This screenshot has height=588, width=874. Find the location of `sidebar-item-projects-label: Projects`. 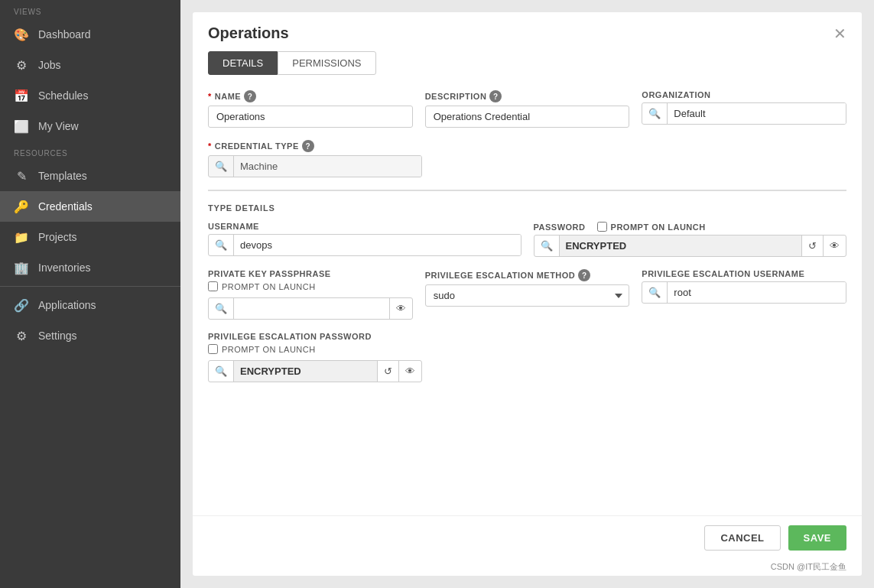

sidebar-item-projects-label: Projects is located at coordinates (58, 237).